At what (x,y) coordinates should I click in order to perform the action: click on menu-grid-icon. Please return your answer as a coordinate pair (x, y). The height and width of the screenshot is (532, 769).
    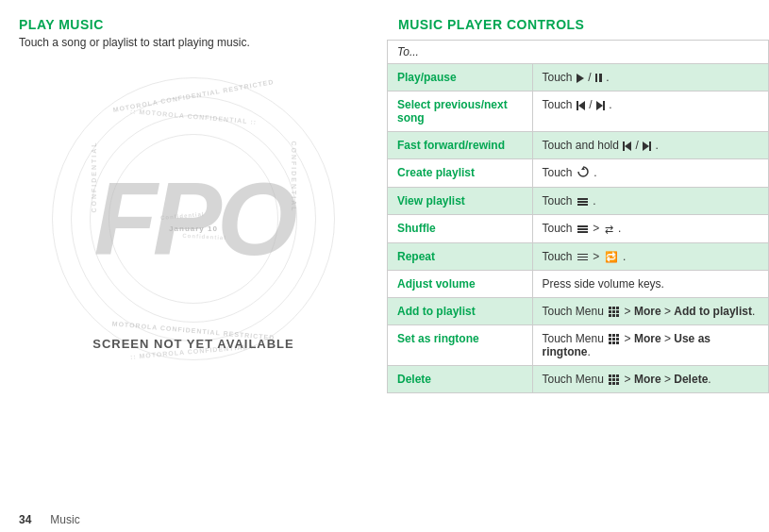
    Looking at the image, I should click on (613, 311).